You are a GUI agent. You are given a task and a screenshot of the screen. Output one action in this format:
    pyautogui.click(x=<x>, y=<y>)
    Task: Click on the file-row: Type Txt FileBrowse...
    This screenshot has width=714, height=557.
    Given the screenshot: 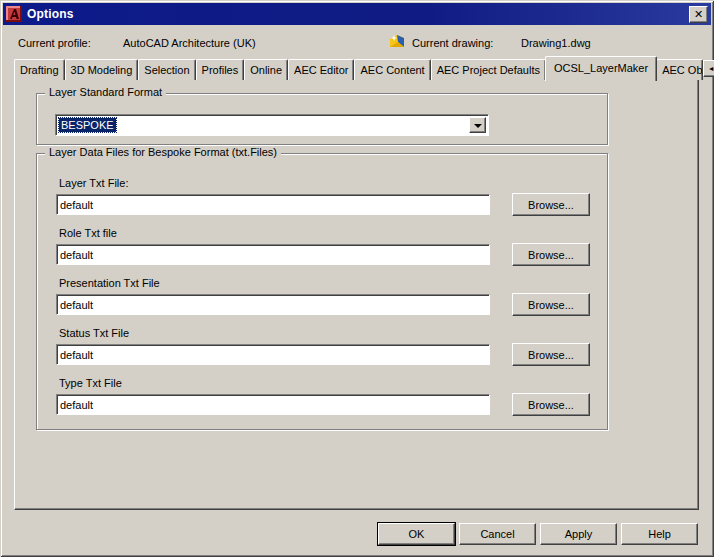 What is the action you would take?
    pyautogui.click(x=322, y=401)
    